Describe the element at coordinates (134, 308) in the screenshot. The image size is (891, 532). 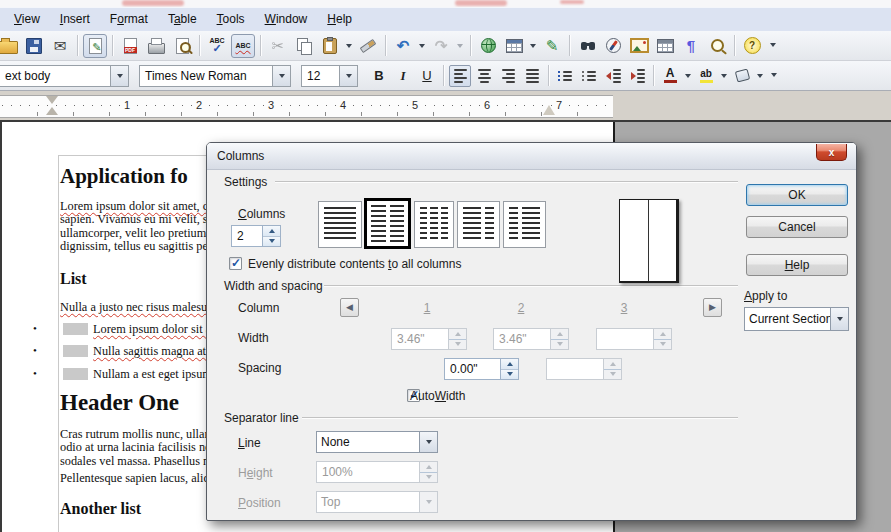
I see `doc-line: Nulla a justo nec risus malesu` at that location.